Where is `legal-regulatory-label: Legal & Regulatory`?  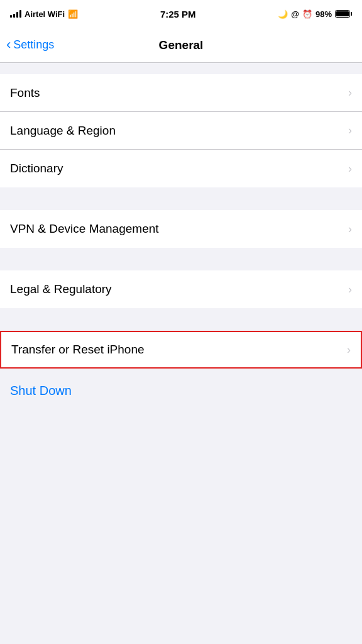 legal-regulatory-label: Legal & Regulatory is located at coordinates (61, 289).